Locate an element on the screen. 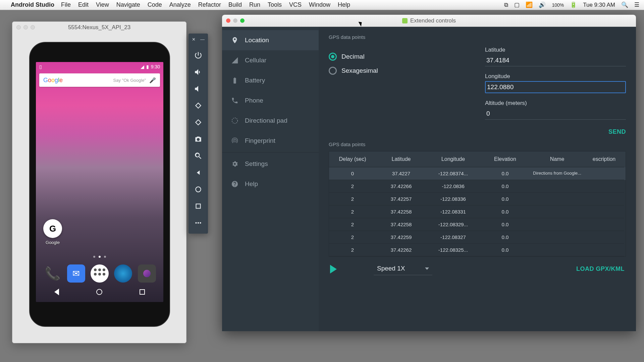  mic-icon: 🎤 is located at coordinates (153, 80).